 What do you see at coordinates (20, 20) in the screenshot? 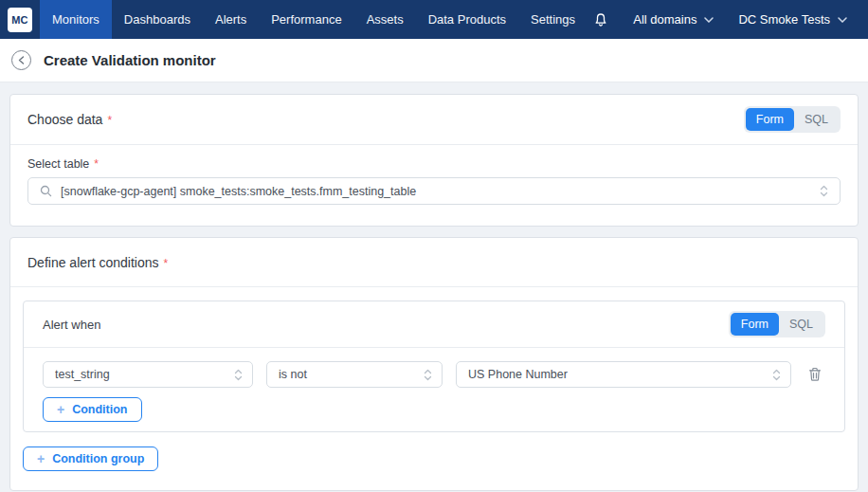
I see `app-logo: MC` at bounding box center [20, 20].